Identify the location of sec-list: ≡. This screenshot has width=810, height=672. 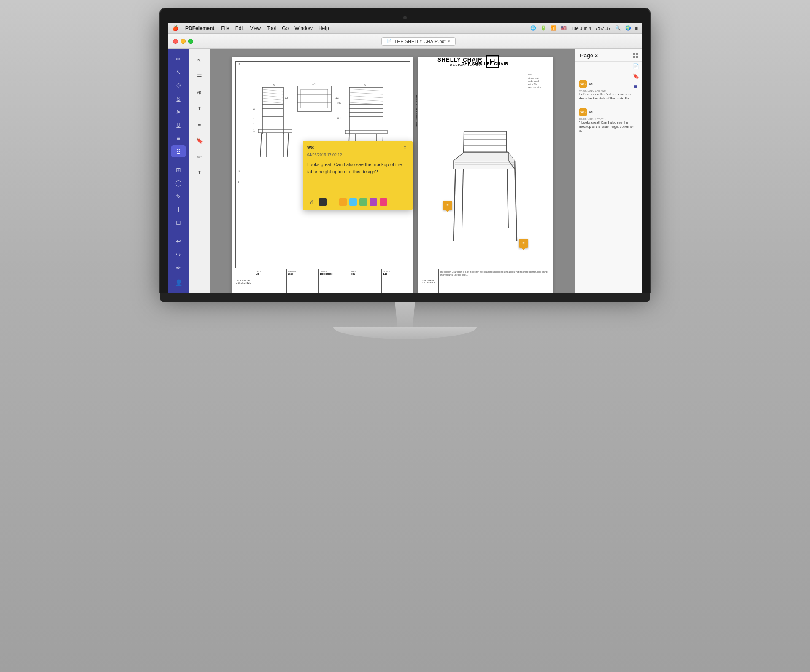
(200, 124).